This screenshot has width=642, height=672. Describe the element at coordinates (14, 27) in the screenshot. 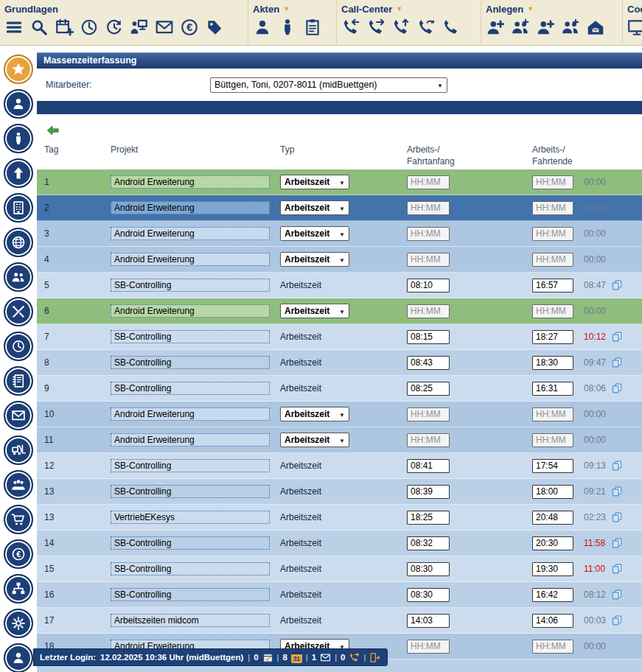

I see `menu-icon` at that location.